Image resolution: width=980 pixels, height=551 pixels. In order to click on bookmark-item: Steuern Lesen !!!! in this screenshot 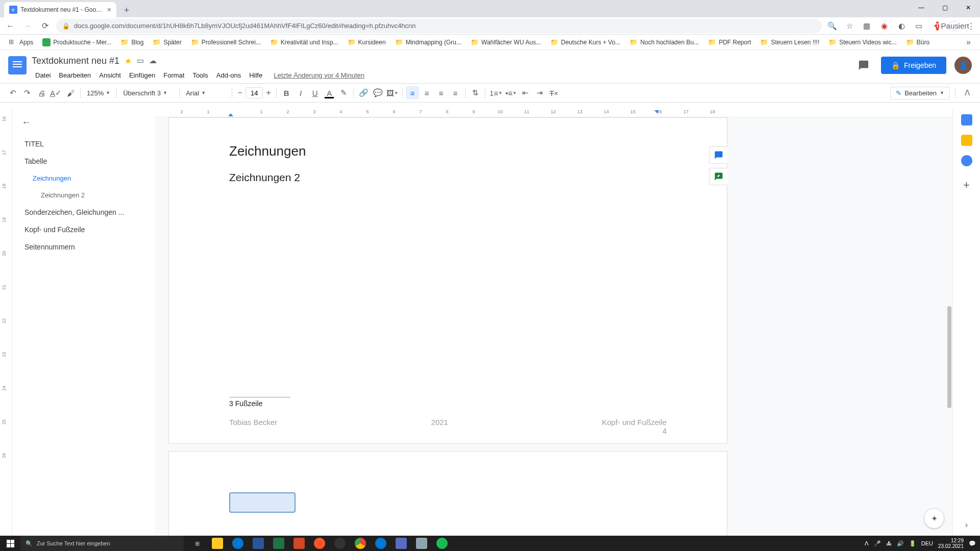, I will do `click(790, 42)`.